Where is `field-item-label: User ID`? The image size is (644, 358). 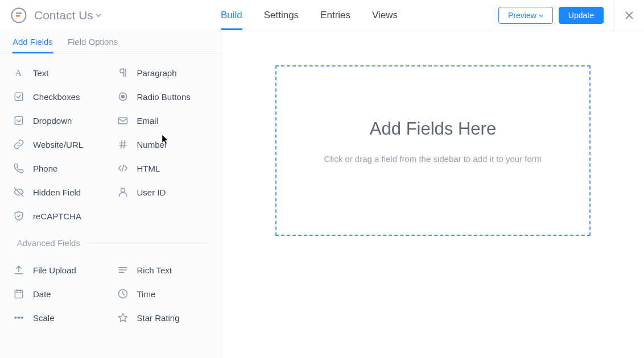
field-item-label: User ID is located at coordinates (151, 192).